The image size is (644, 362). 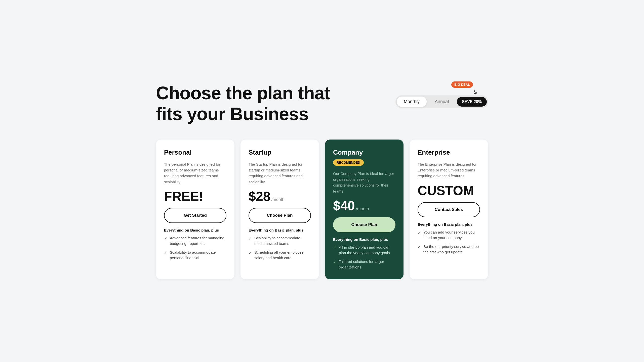 I want to click on plan-name-row-company: CompanyRECOMENDED, so click(x=364, y=157).